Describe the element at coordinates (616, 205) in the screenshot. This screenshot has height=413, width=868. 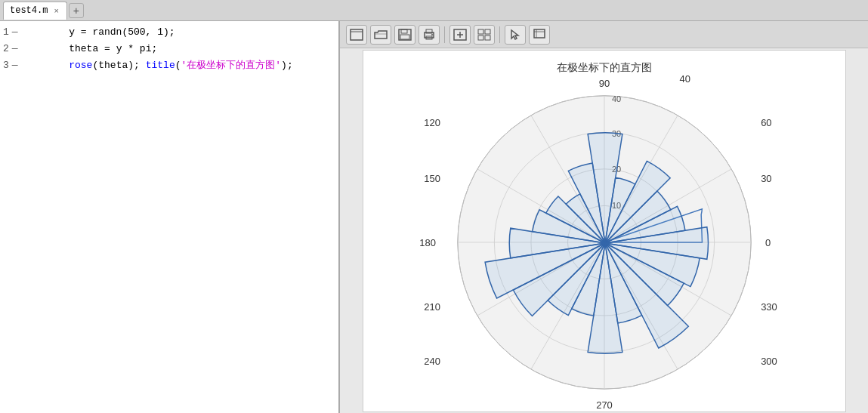
I see `radial-label-10: 10` at that location.